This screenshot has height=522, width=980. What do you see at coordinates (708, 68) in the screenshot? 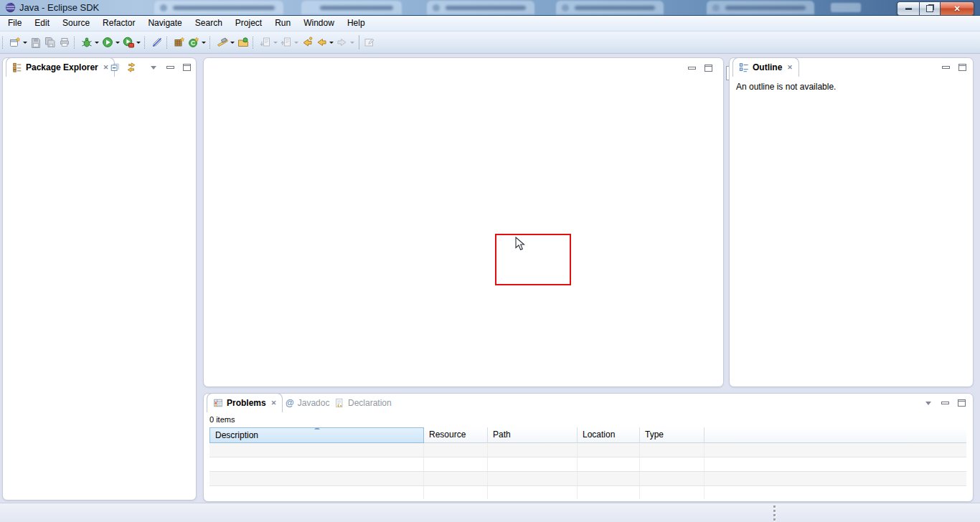
I see `maximize-editor-button` at bounding box center [708, 68].